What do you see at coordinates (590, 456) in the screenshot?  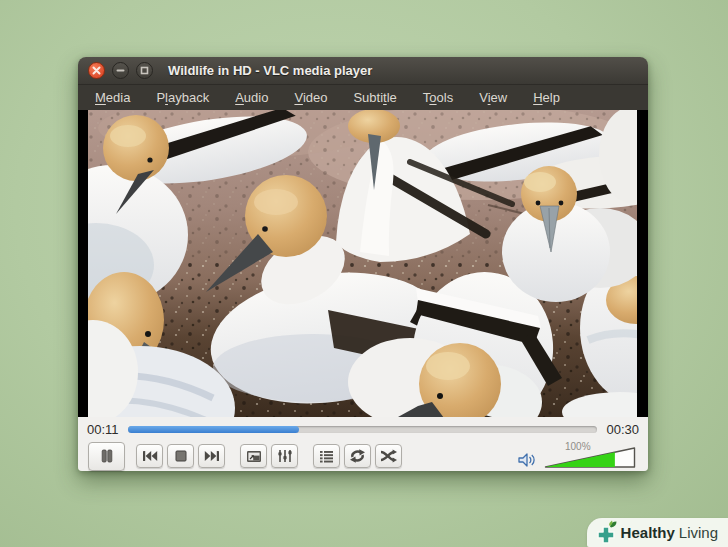 I see `volume-slider: 100%` at bounding box center [590, 456].